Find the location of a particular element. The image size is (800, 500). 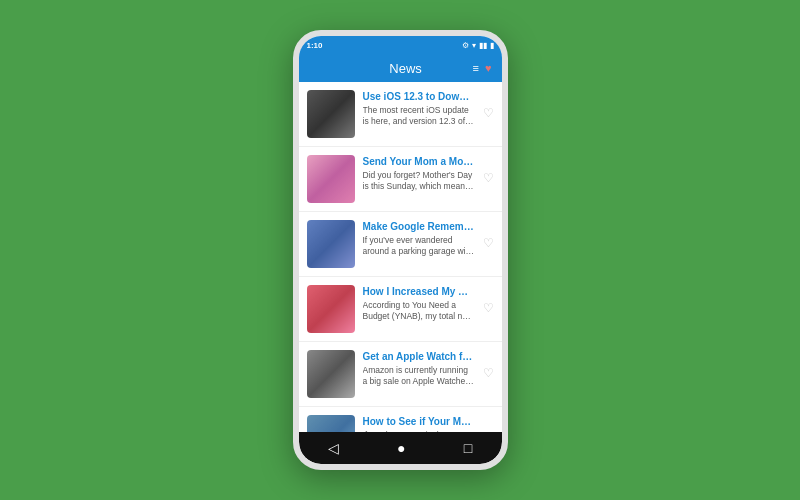

filter-icon: ≡ is located at coordinates (476, 68).